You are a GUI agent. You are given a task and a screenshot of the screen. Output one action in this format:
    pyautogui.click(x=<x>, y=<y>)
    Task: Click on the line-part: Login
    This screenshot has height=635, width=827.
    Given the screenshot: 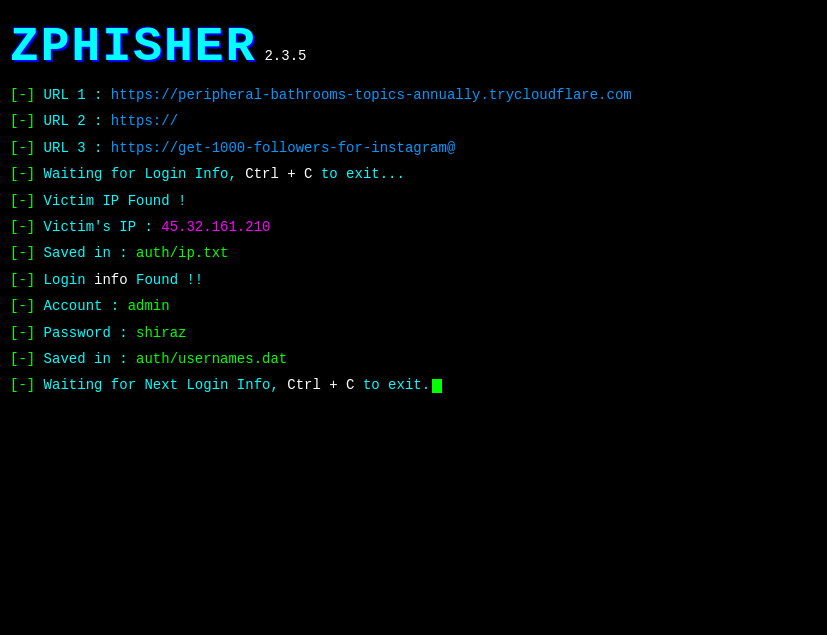 What is the action you would take?
    pyautogui.click(x=64, y=280)
    